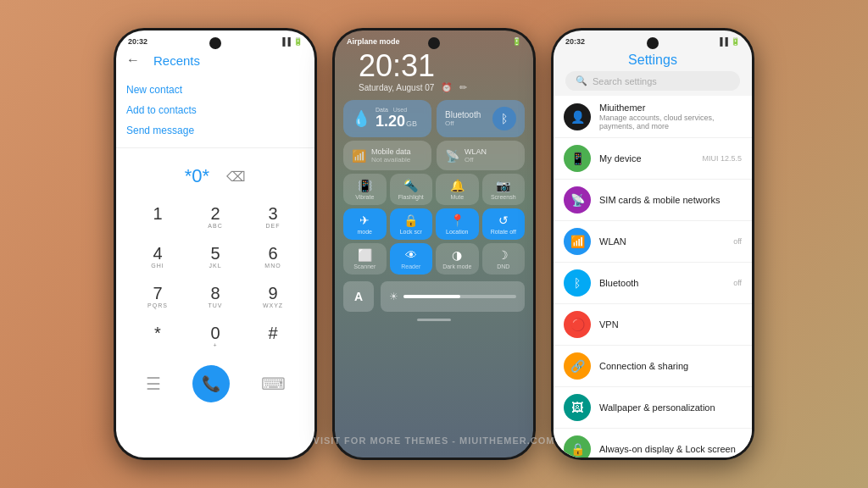 The image size is (868, 488). What do you see at coordinates (387, 156) in the screenshot?
I see `mobile-tile-content: 📶 Mobile data Not available` at bounding box center [387, 156].